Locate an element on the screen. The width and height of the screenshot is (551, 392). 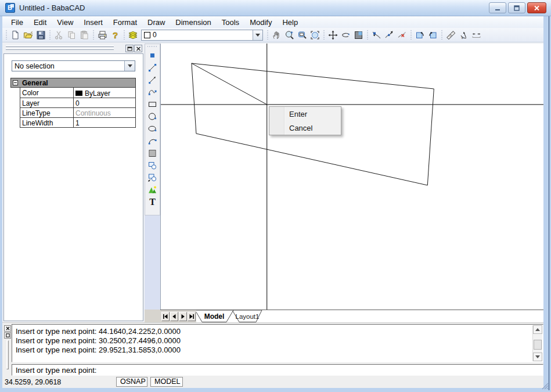
resize-grip is located at coordinates (545, 386).